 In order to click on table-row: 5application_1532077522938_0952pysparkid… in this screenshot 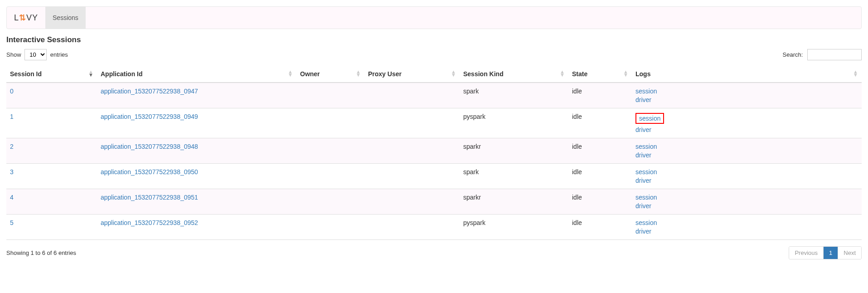, I will do `click(434, 227)`.